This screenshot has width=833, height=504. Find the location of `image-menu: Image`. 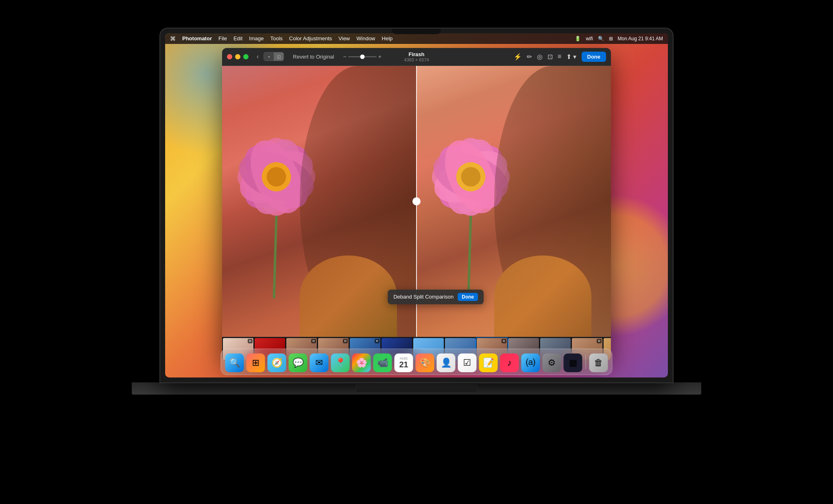

image-menu: Image is located at coordinates (256, 38).